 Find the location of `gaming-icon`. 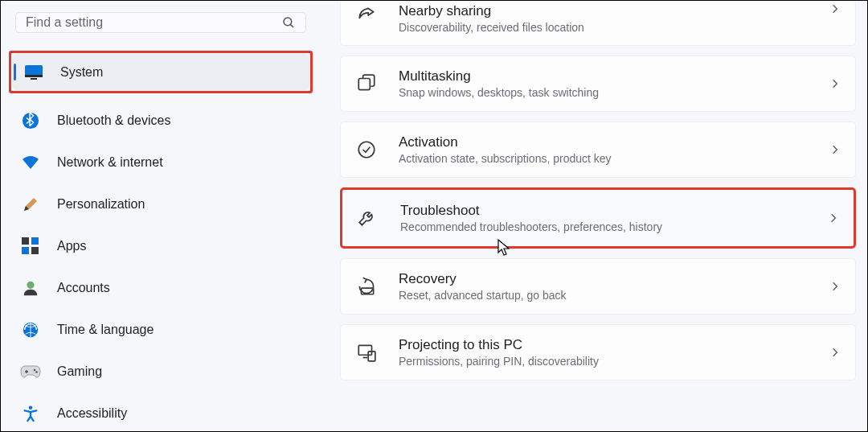

gaming-icon is located at coordinates (31, 372).